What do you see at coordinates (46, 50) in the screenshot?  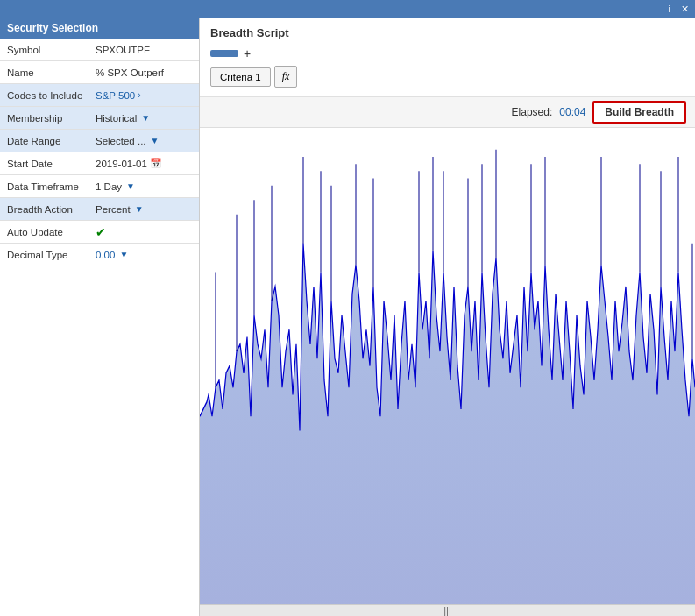 I see `symbol-label: Symbol` at bounding box center [46, 50].